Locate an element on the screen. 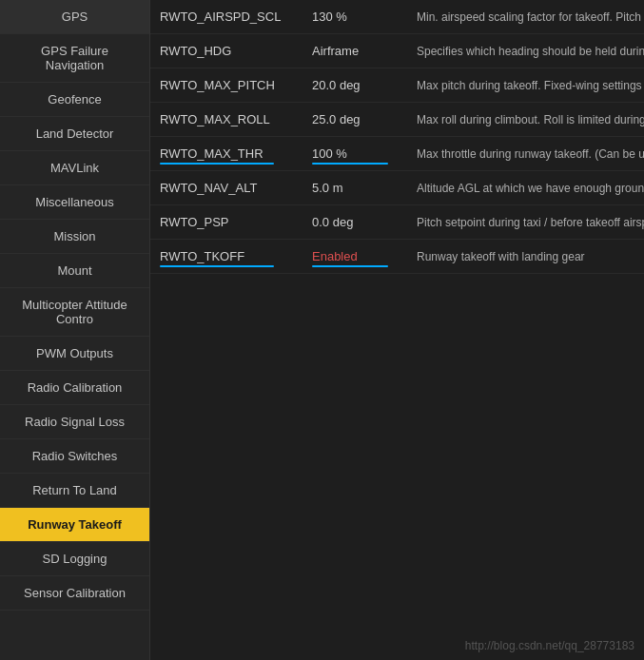 The width and height of the screenshot is (644, 660). param-row: RWTO_TKOFFEnabledRunway takeoff with lan… is located at coordinates (398, 257).